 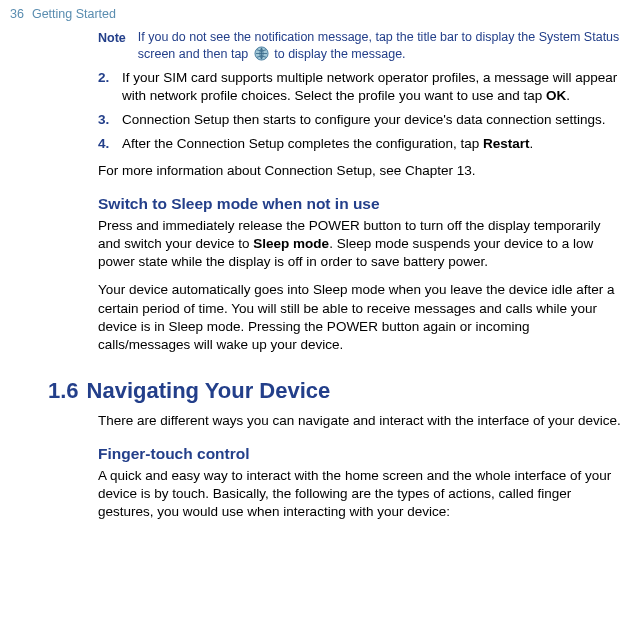 I want to click on step-4: 4. After the Connection Setup completes …, so click(x=361, y=144).